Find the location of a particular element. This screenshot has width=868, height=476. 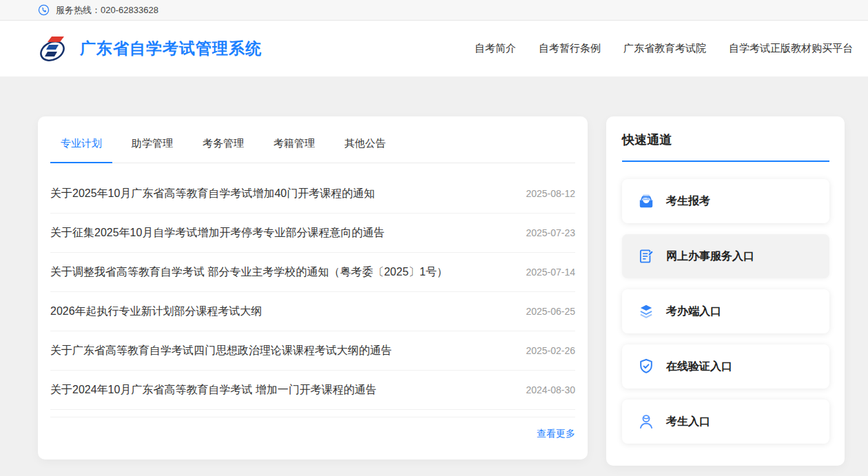

news-date: 2025-02-26 is located at coordinates (550, 351).